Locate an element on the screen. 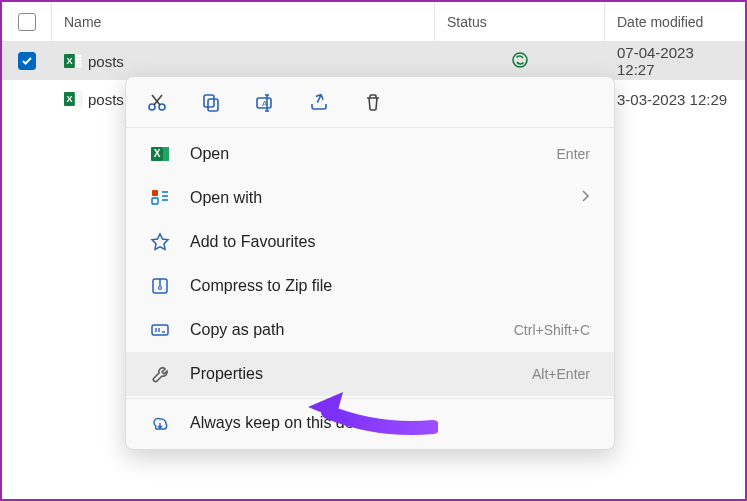 The height and width of the screenshot is (501, 747). excel-app-icon: X is located at coordinates (160, 154).